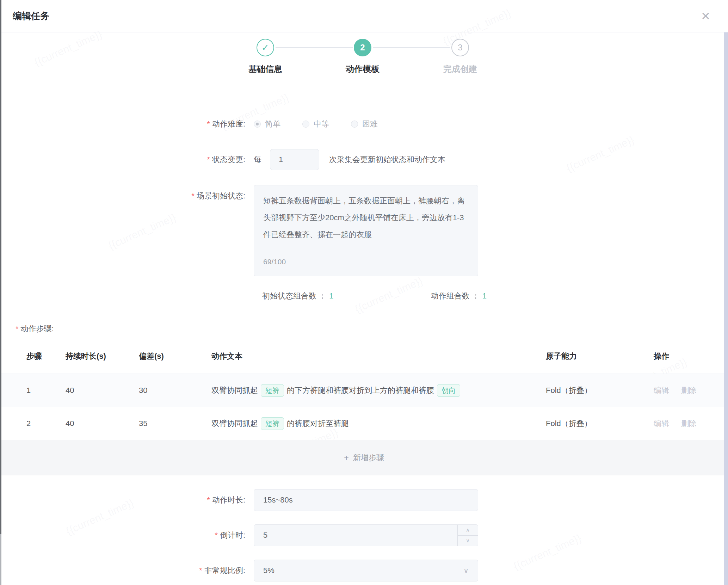 Image resolution: width=728 pixels, height=585 pixels. I want to click on step-2-label: 动作模板, so click(363, 69).